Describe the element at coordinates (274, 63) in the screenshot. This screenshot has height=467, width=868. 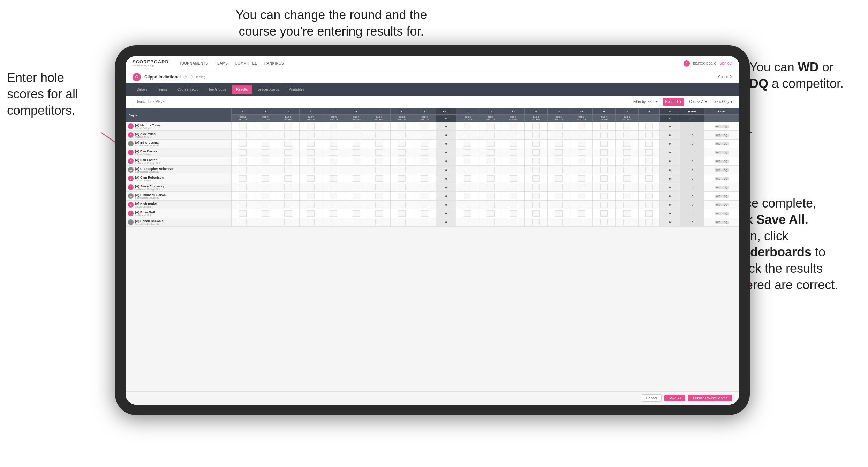
I see `nav-rankings: RANKINGS` at that location.